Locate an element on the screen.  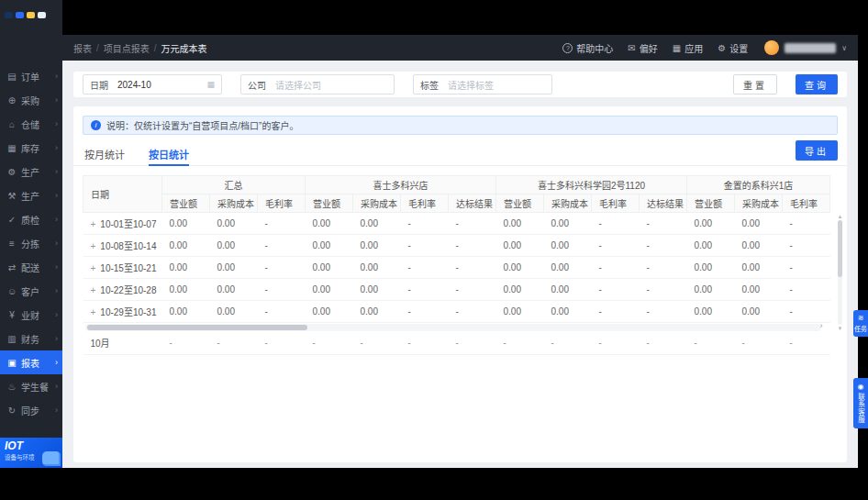
sidebar-item-label: 分拣 is located at coordinates (37, 244).